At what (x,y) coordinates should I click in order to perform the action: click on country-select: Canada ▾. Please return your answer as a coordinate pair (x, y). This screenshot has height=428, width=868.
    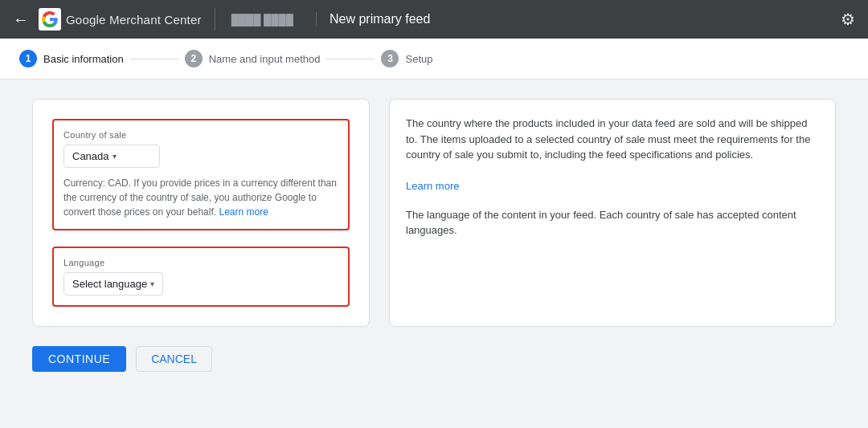
    Looking at the image, I should click on (112, 156).